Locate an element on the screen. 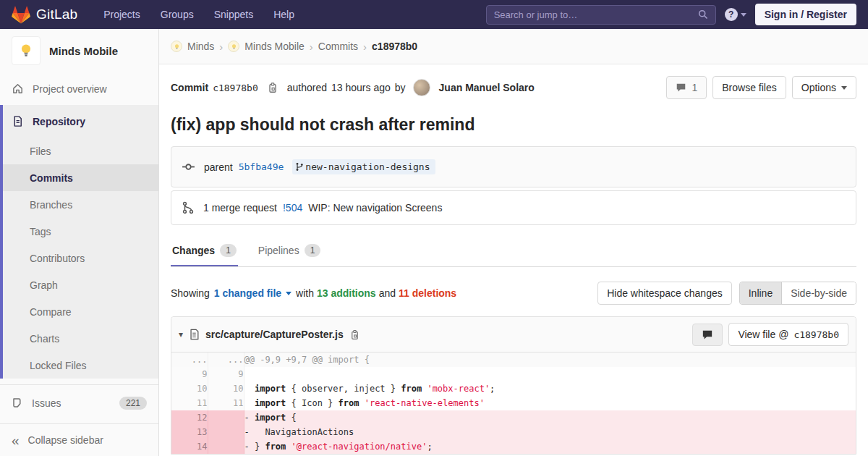  top-navigation-bar: GitLab Projects Groups Snippets Help ? S… is located at coordinates (434, 14).